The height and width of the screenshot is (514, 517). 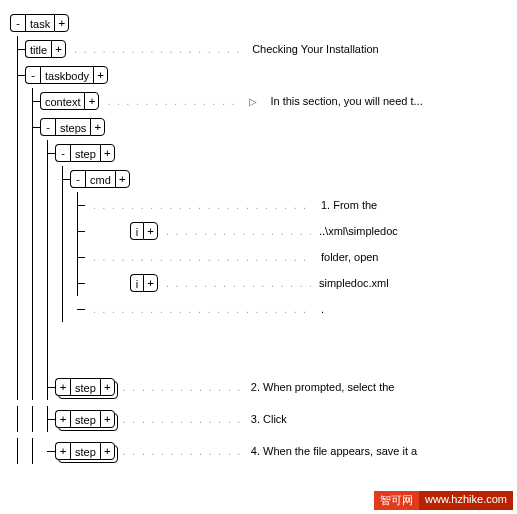 I want to click on step-text: 4. When the file appears, save it a, so click(x=334, y=451).